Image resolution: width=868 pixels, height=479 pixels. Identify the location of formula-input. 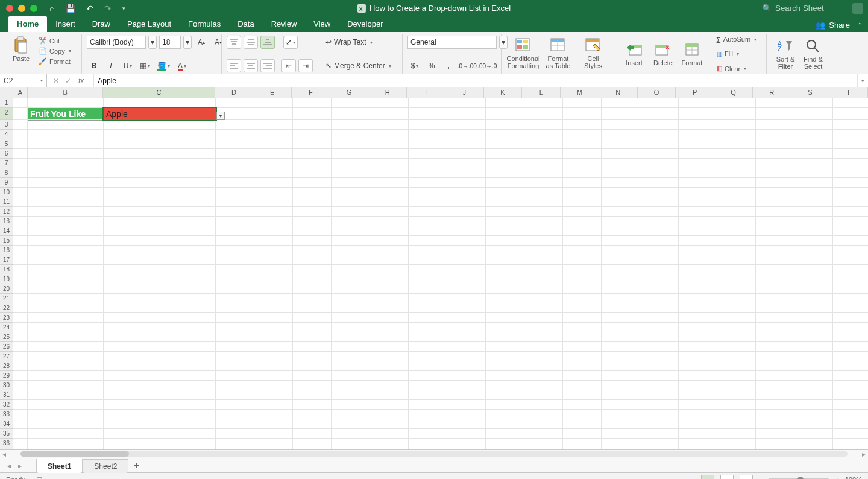
(476, 81).